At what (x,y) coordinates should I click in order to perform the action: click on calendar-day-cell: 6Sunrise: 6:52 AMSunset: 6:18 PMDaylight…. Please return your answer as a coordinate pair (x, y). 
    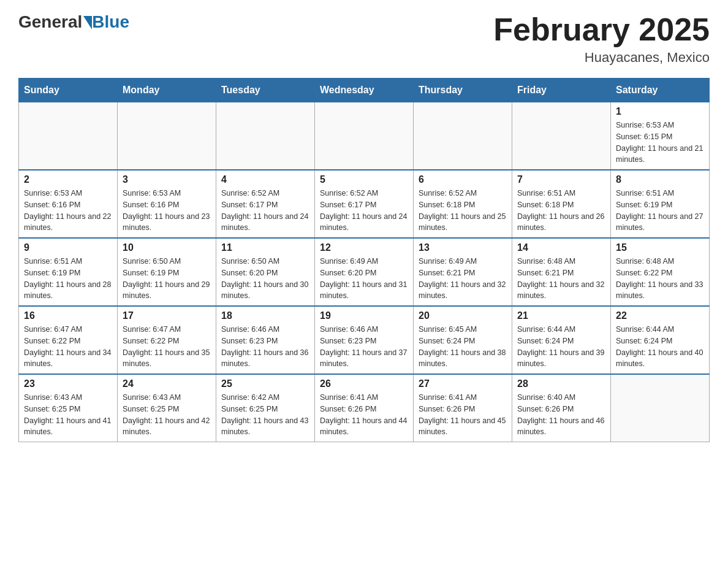
    Looking at the image, I should click on (463, 204).